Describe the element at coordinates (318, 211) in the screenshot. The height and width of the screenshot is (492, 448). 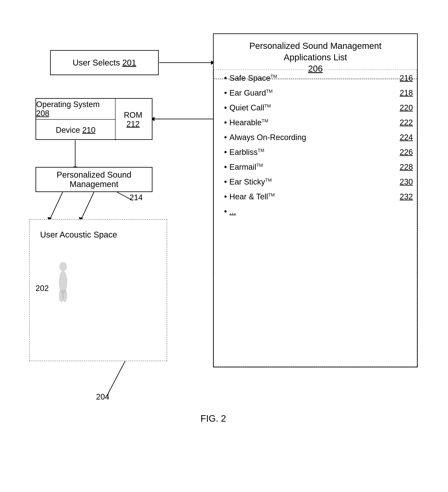
I see `list-item: • ...` at that location.